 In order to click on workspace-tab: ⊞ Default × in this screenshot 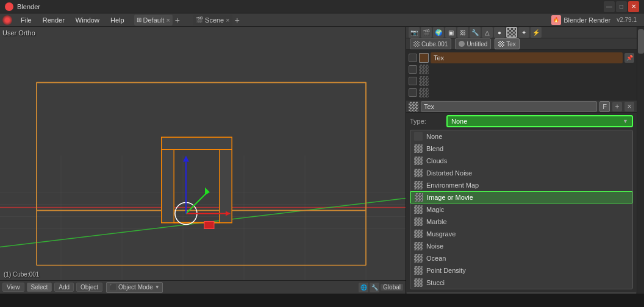, I will do `click(154, 20)`.